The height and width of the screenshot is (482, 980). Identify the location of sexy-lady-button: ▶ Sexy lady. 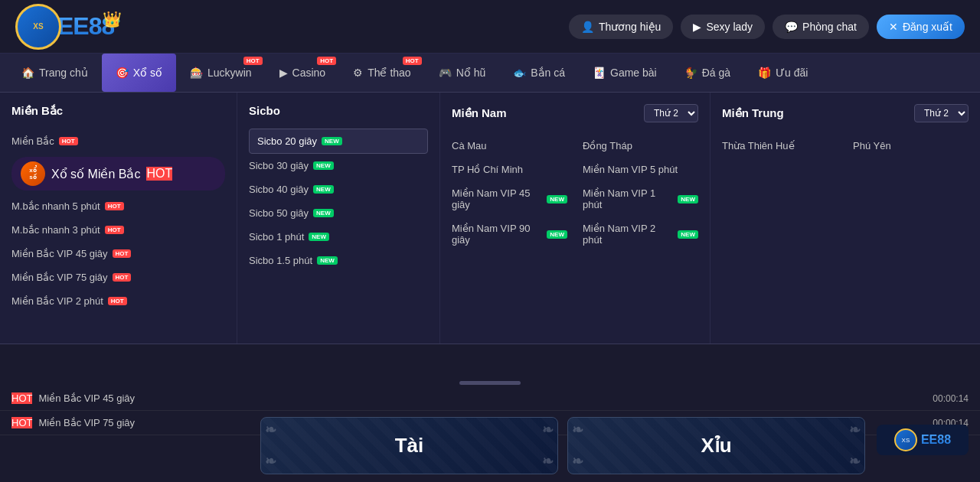
(723, 27).